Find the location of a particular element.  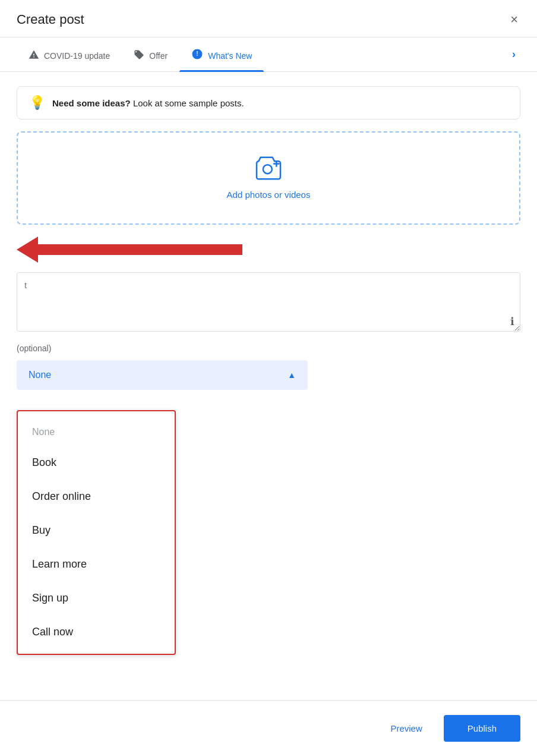

badge-star-icon: ! is located at coordinates (197, 56).